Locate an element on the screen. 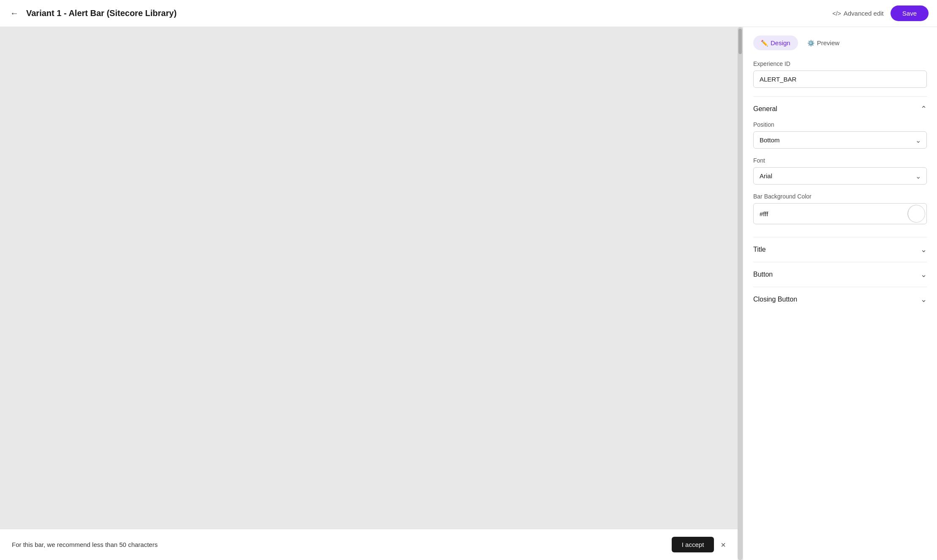 The image size is (937, 560). button-section-title: Button is located at coordinates (763, 275).